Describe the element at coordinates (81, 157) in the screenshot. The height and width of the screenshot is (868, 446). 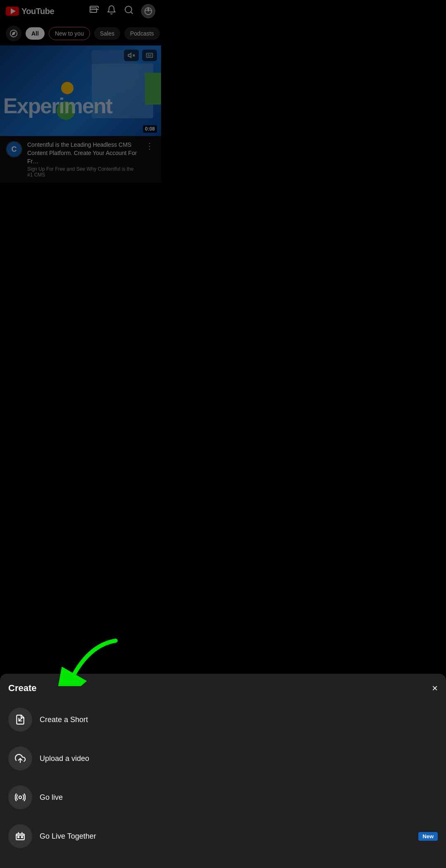
I see `sheet-overlay` at that location.